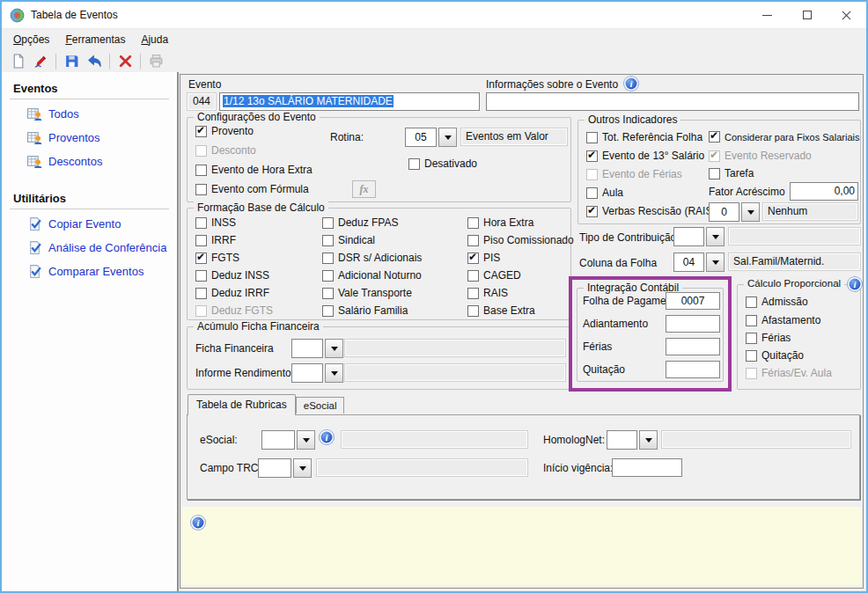  What do you see at coordinates (40, 62) in the screenshot?
I see `edit-button` at bounding box center [40, 62].